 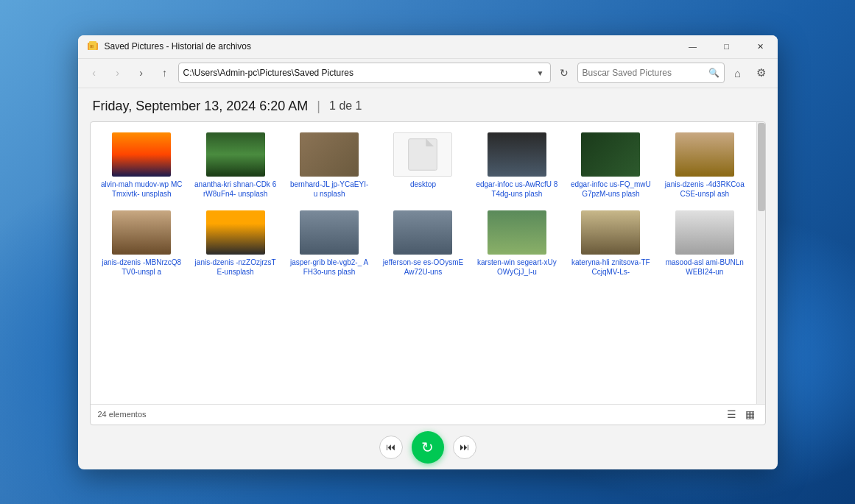 What do you see at coordinates (328, 267) in the screenshot?
I see `file-name: jasper-grib ble-vgb2-_ AFH3o-uns plash` at bounding box center [328, 267].